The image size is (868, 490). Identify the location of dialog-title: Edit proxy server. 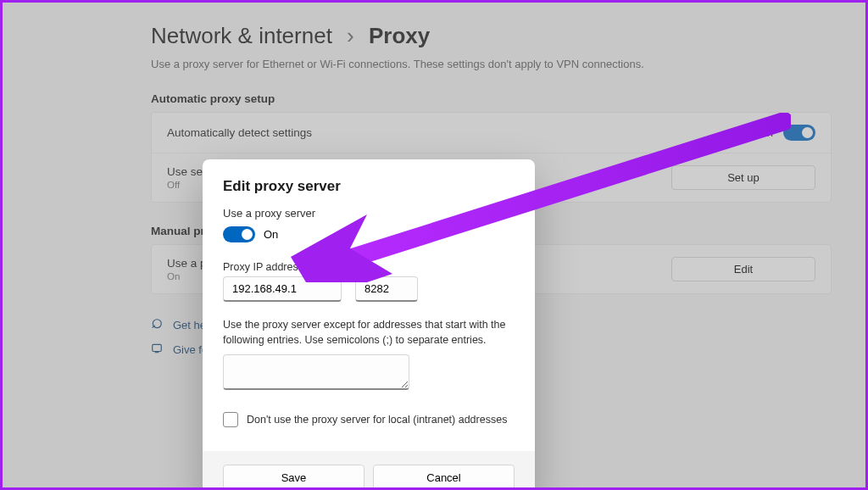
(369, 187).